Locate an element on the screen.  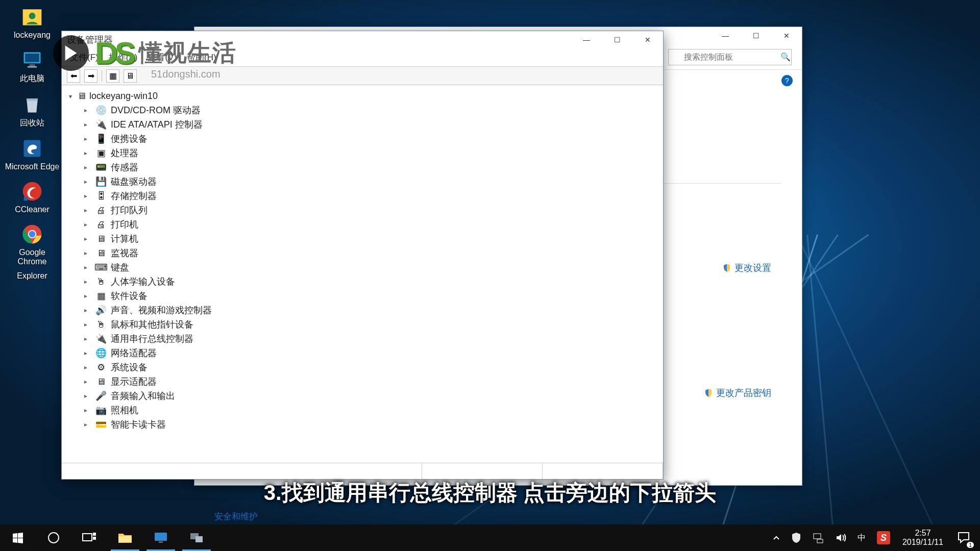
tree-root: ▾ 🖥 lockeyang-win10 is located at coordinates (362, 96).